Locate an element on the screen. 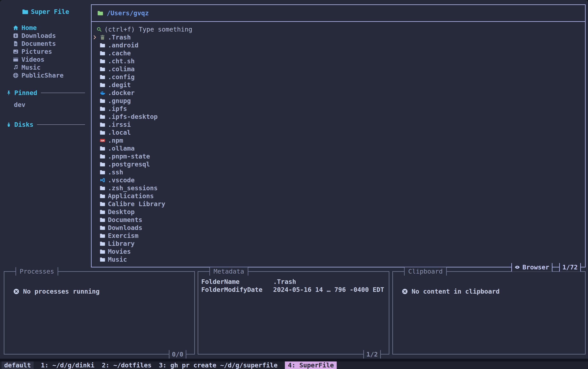 The width and height of the screenshot is (588, 369). tmux-window-4-superfile: 4: SuperFile is located at coordinates (311, 365).